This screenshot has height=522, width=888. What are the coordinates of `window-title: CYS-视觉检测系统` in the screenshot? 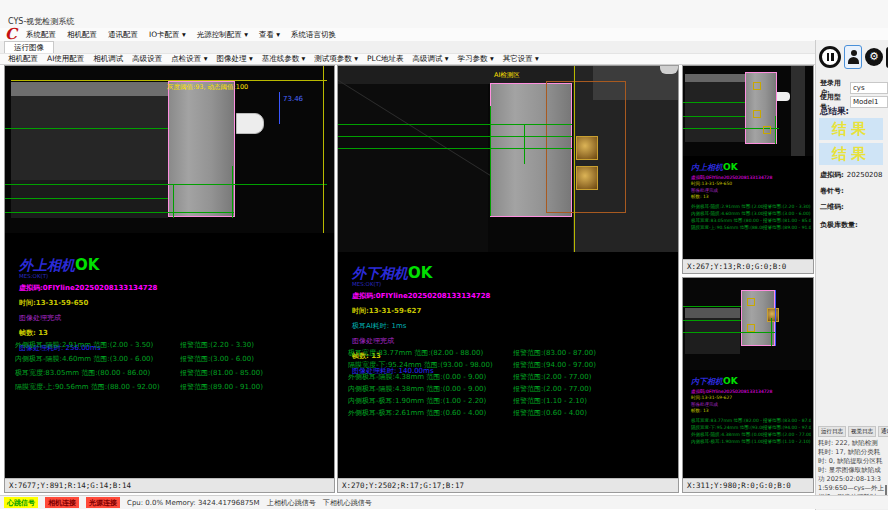 It's located at (41, 22).